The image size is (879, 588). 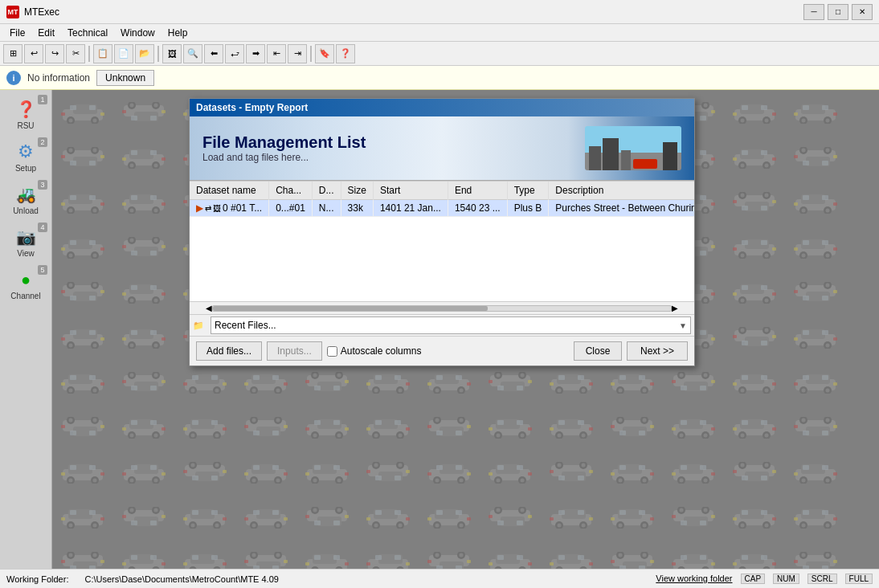 What do you see at coordinates (178, 33) in the screenshot?
I see `menu-help: Help` at bounding box center [178, 33].